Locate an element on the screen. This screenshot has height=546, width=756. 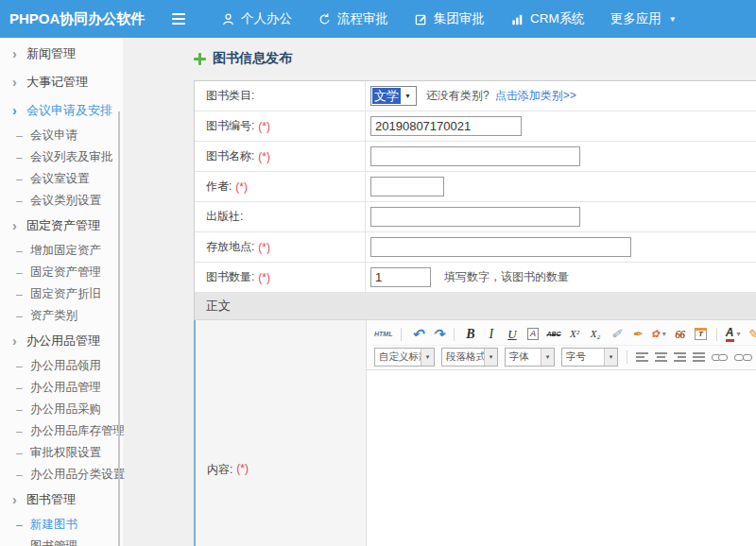
publisher-input is located at coordinates (475, 217).